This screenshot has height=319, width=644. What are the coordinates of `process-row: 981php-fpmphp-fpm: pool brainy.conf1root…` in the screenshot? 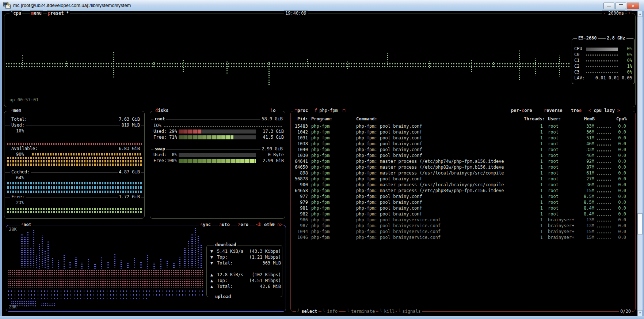 It's located at (463, 209).